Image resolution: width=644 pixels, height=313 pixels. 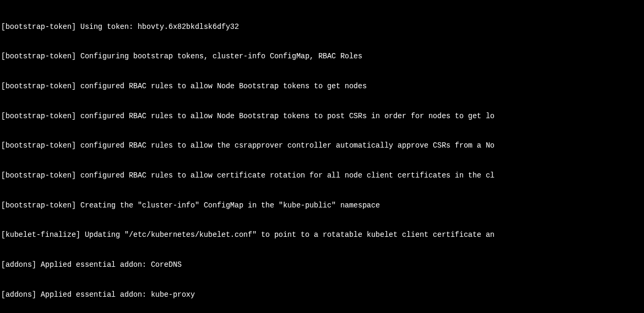 I want to click on log-line: [bootstrap-token] Creating the "cluster-…, so click(x=322, y=206).